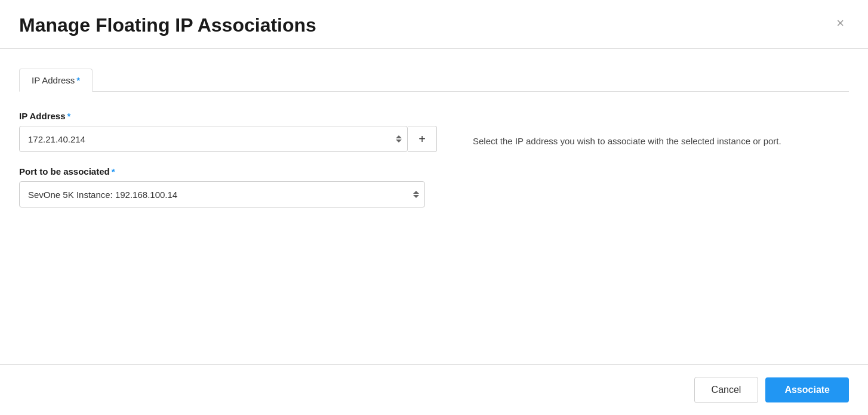 The width and height of the screenshot is (868, 415). What do you see at coordinates (214, 139) in the screenshot?
I see `ip-address-select-wrapper: 172.21.40.214` at bounding box center [214, 139].